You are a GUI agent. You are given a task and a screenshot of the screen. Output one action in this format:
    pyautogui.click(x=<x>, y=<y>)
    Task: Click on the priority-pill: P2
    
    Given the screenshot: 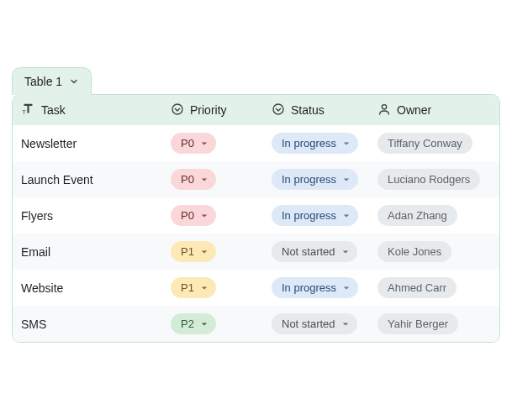 What is the action you would take?
    pyautogui.click(x=193, y=324)
    